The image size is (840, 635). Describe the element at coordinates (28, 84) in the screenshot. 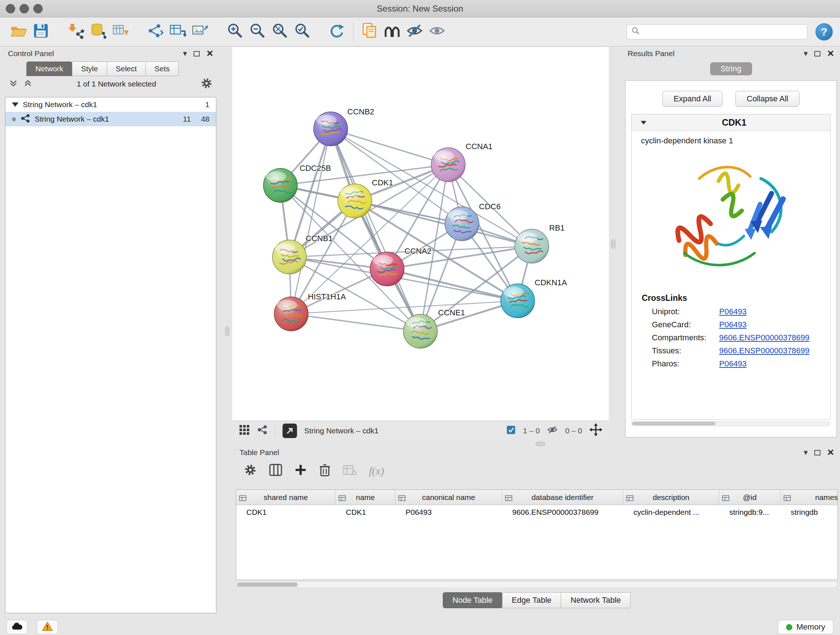

I see `expand-all-networks-icon` at that location.